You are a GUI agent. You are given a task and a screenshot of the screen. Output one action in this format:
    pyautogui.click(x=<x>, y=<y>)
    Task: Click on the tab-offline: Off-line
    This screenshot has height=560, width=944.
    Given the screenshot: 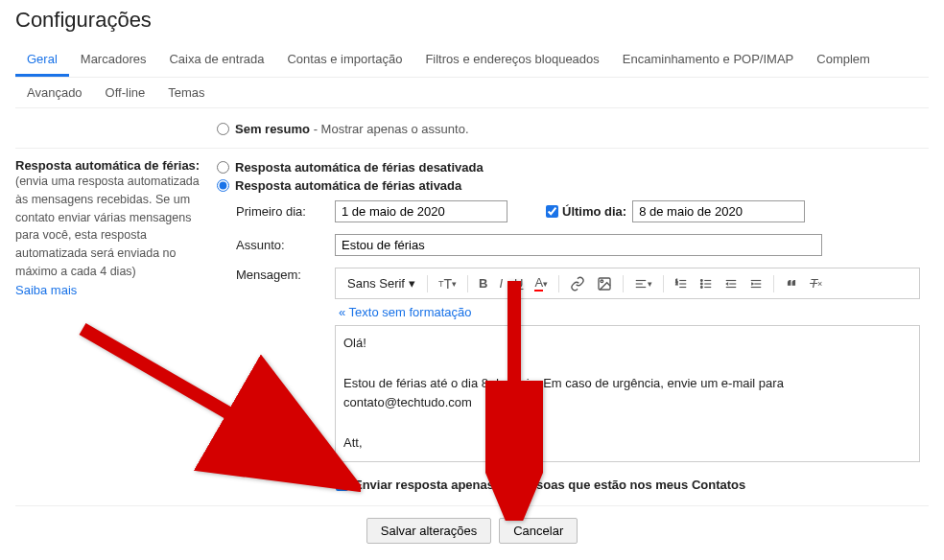 What is the action you would take?
    pyautogui.click(x=126, y=92)
    